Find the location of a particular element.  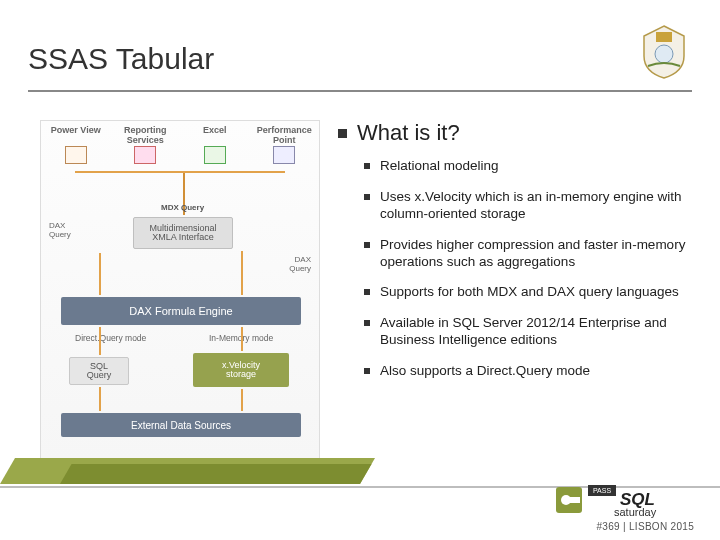

title-row: SSAS Tabular is located at coordinates (360, 59).